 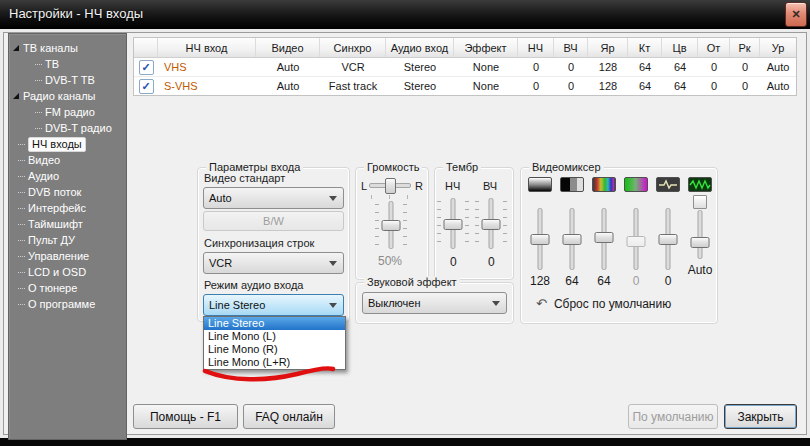 I want to click on sharpness-slider, so click(x=668, y=239).